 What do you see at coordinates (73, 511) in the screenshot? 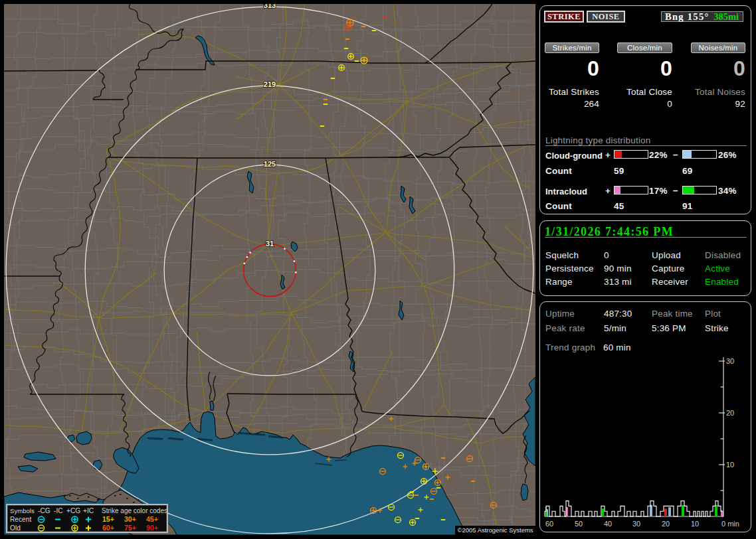
I see `svg-text: +CG` at bounding box center [73, 511].